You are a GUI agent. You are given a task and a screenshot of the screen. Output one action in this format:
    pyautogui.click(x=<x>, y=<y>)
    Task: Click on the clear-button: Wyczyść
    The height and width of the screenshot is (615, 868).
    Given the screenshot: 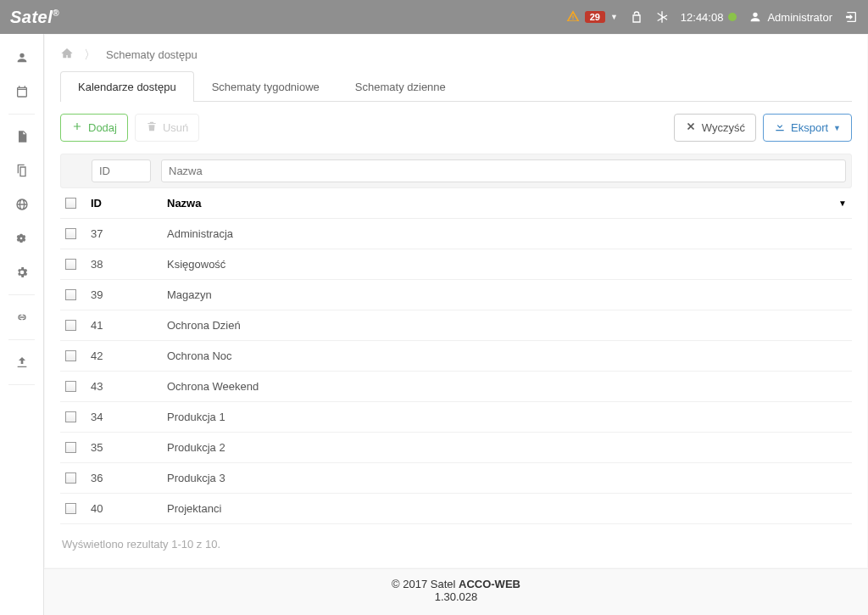 What is the action you would take?
    pyautogui.click(x=715, y=127)
    